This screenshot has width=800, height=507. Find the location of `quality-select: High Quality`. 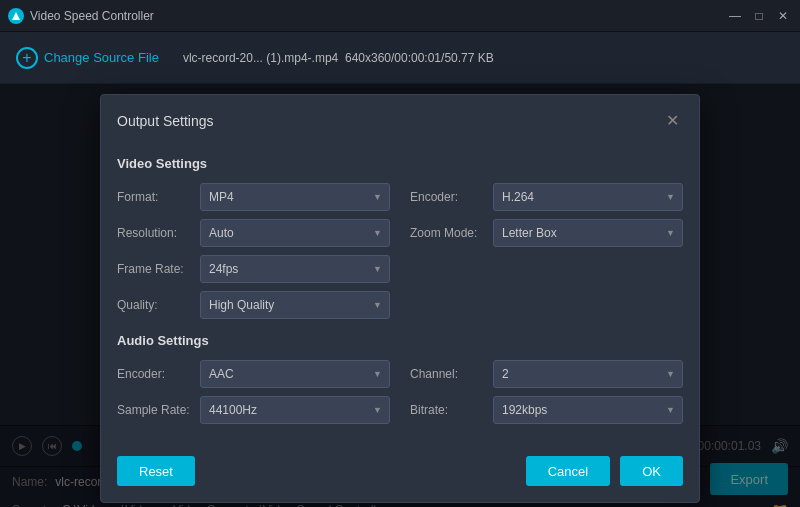

quality-select: High Quality is located at coordinates (295, 305).